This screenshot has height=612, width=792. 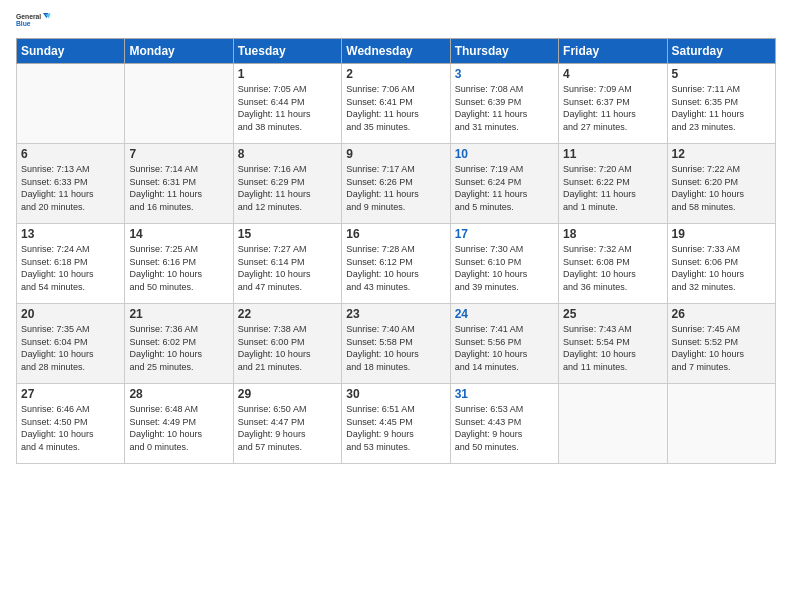 What do you see at coordinates (179, 344) in the screenshot?
I see `calendar-cell: 21Sunrise: 7:36 AMSunset: 6:02 PMDayligh…` at bounding box center [179, 344].